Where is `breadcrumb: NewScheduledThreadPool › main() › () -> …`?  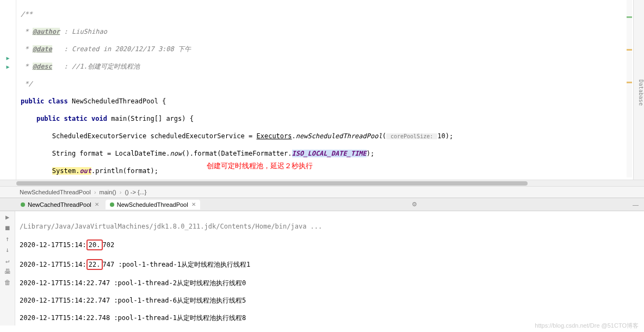 breadcrumb: NewScheduledThreadPool › main() › () -> … is located at coordinates (322, 192).